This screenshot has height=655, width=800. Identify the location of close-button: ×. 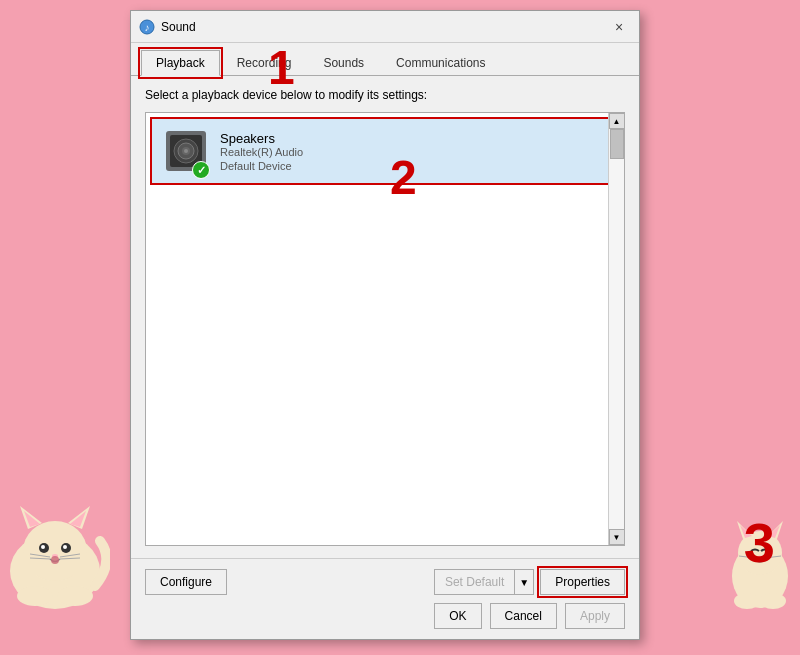
(619, 27).